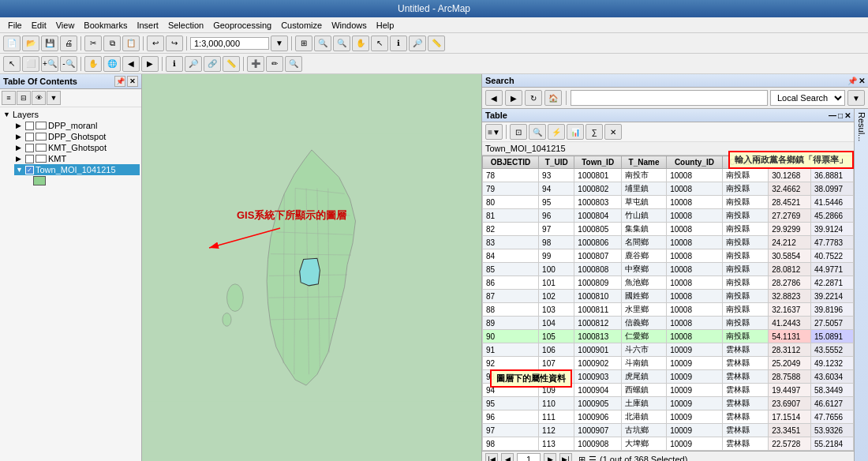 The width and height of the screenshot is (868, 461). What do you see at coordinates (840, 115) in the screenshot?
I see `table-maximize-icon: □` at bounding box center [840, 115].